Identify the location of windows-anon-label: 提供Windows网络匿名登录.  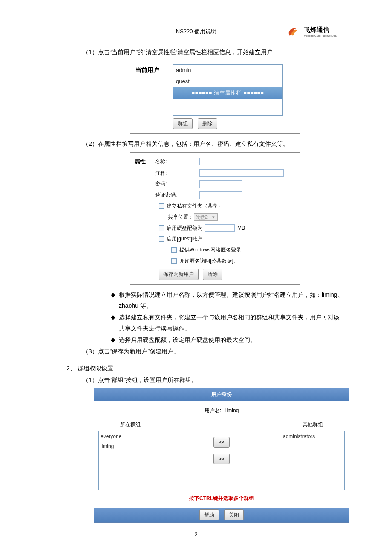
(210, 250).